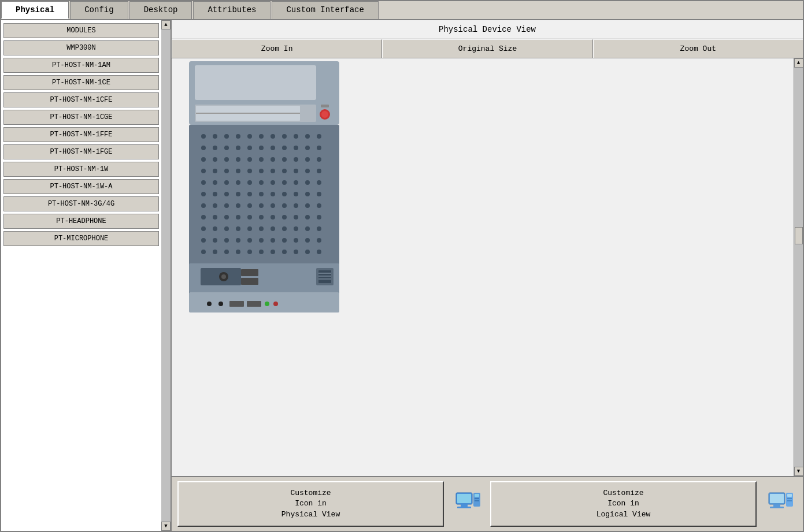 This screenshot has width=804, height=532. What do you see at coordinates (799, 236) in the screenshot?
I see `viewport-scroll-thumb` at bounding box center [799, 236].